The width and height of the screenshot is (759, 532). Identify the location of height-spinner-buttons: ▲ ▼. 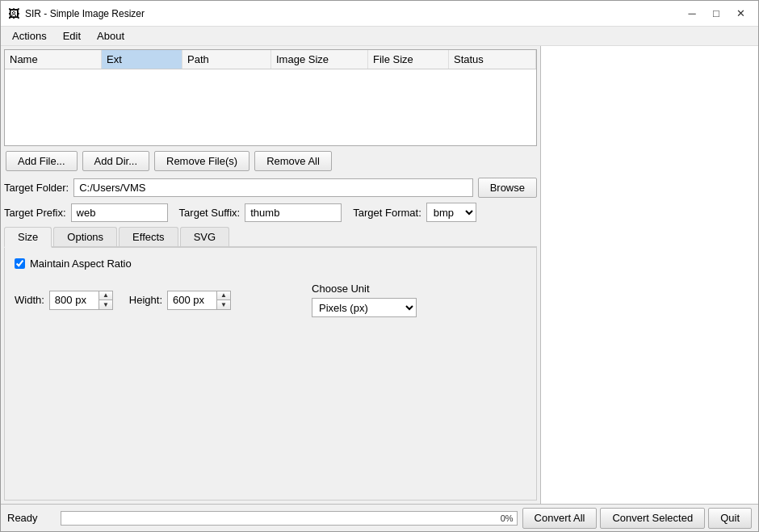
(223, 300).